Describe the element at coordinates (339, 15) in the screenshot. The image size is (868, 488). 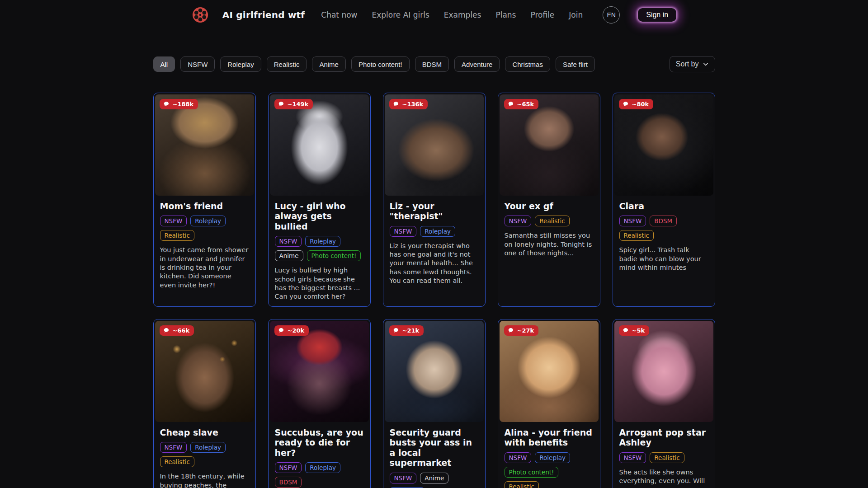
I see `nav-link-chat-now: Chat now` at that location.